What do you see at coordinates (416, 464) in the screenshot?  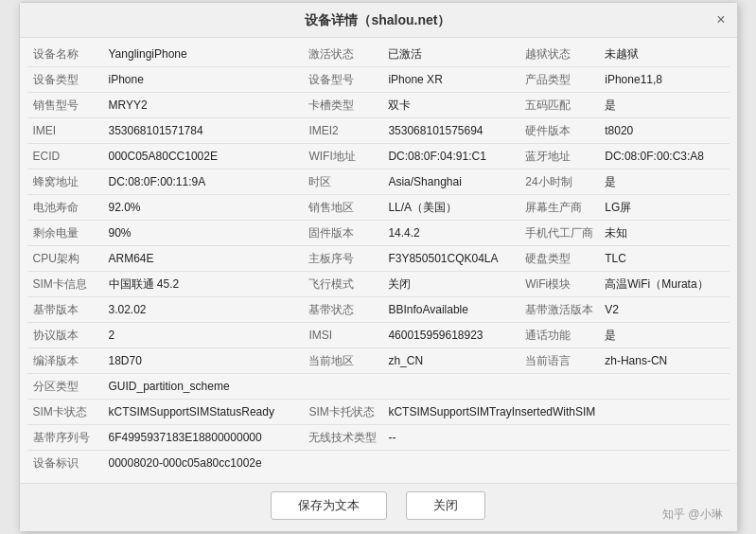 I see `cell-value: 00008020-000c05a80cc1002e` at bounding box center [416, 464].